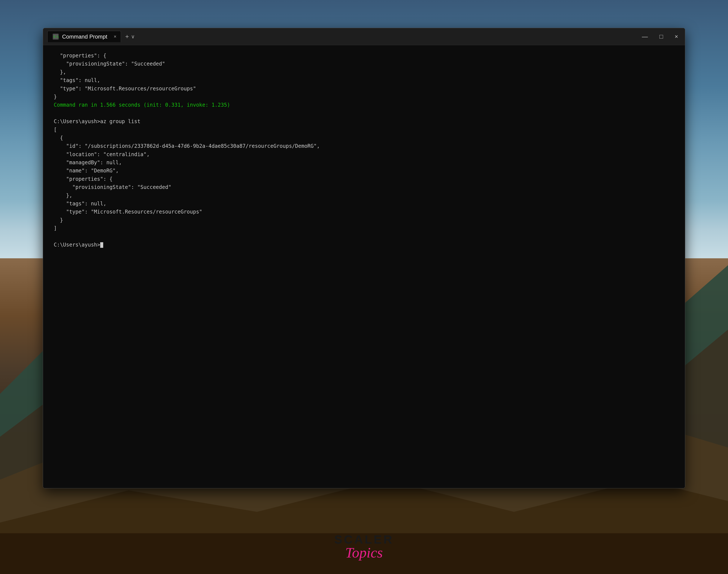 The image size is (728, 574). I want to click on line-4: "tags": null,, so click(77, 80).